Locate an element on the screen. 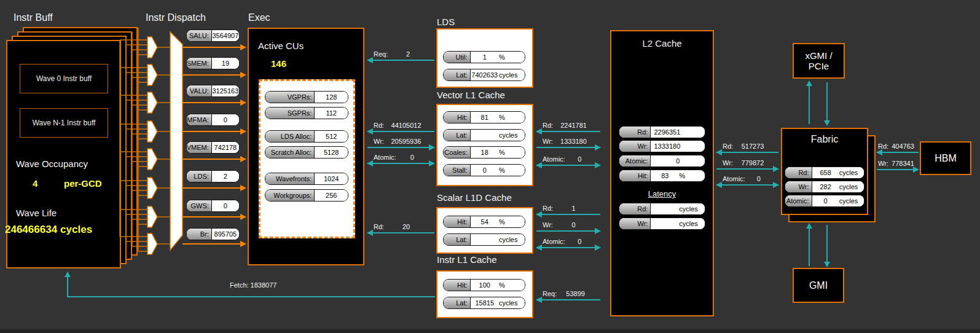  arrow-value: 779872 is located at coordinates (753, 163).